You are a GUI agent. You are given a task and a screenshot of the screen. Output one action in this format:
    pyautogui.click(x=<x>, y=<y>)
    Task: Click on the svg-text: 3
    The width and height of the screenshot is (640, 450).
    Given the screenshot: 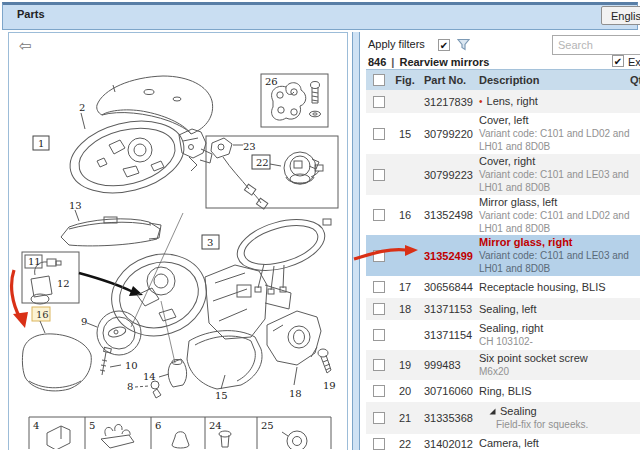 What is the action you would take?
    pyautogui.click(x=210, y=242)
    